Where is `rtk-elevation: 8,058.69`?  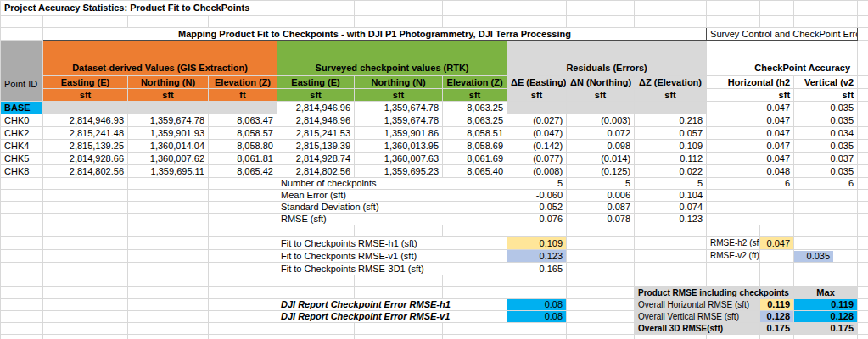 rtk-elevation: 8,058.69 is located at coordinates (475, 146).